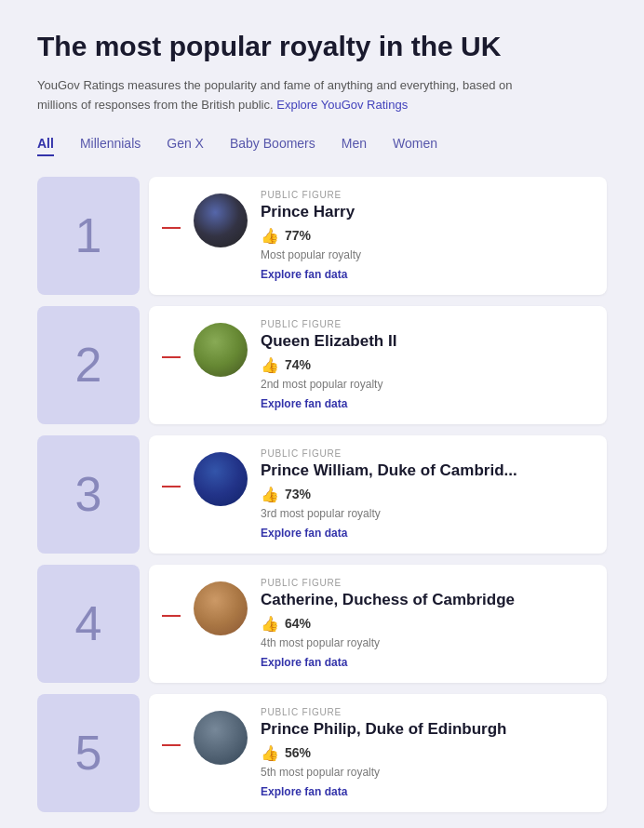 The height and width of the screenshot is (828, 644). Describe the element at coordinates (425, 772) in the screenshot. I see `popularity-description: 5th most popular royalty` at that location.